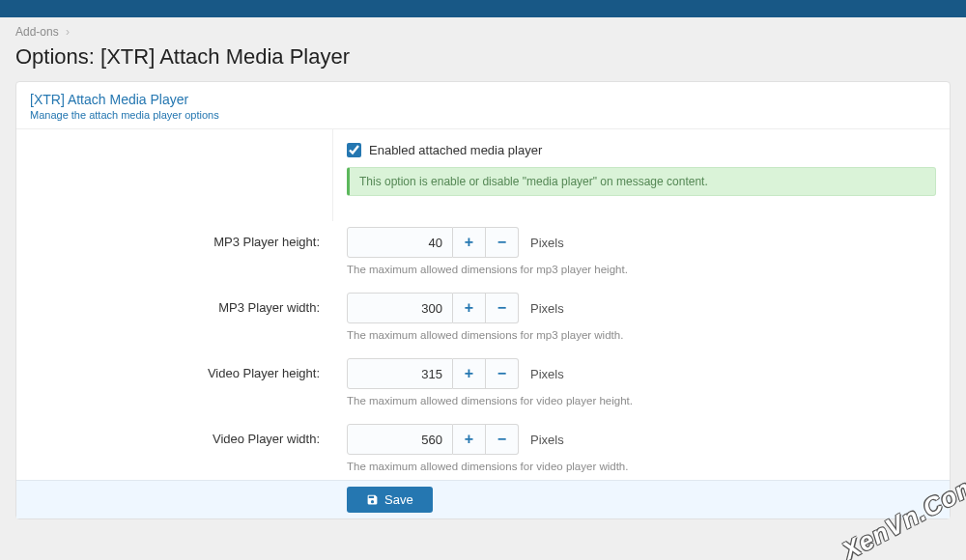 The width and height of the screenshot is (966, 560). What do you see at coordinates (456, 151) in the screenshot?
I see `enabled-label: Enabled attached media player` at bounding box center [456, 151].